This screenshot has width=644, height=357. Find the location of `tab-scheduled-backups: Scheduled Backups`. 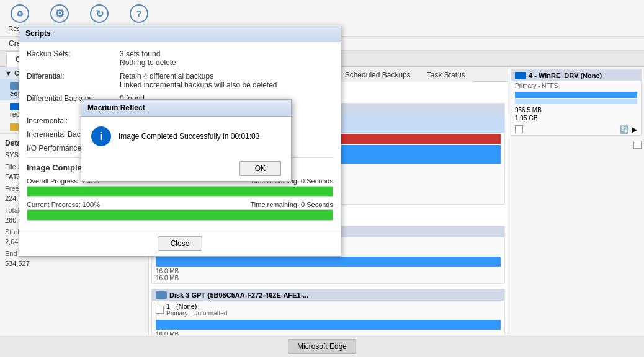

tab-scheduled-backups: Scheduled Backups is located at coordinates (378, 74).